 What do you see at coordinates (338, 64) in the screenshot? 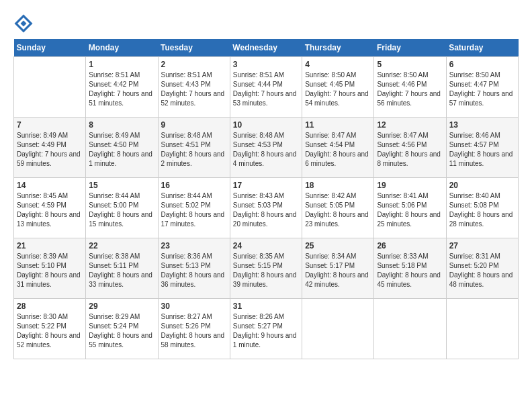
I see `day-number: 4` at bounding box center [338, 64].